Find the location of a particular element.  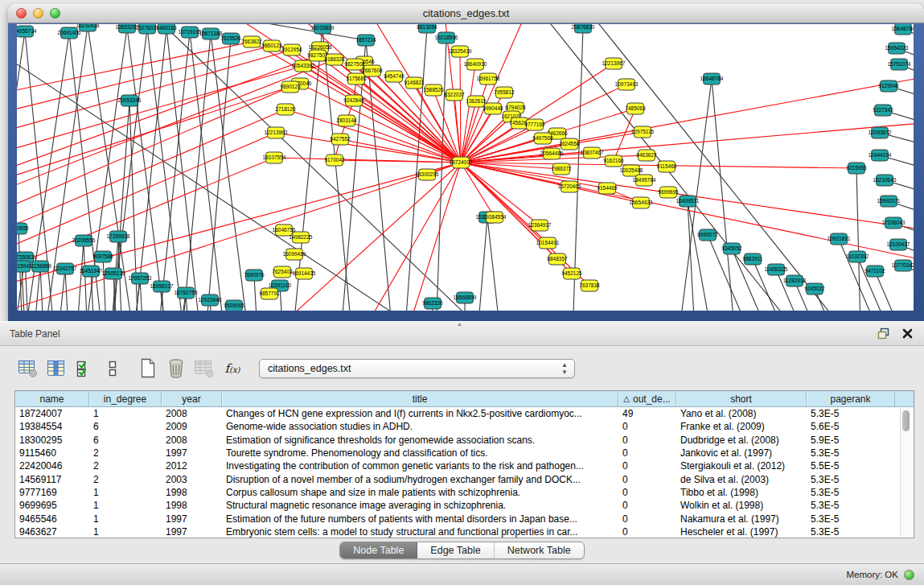

table-row: 977716911998Corpus callosum shape and si… is located at coordinates (465, 492).